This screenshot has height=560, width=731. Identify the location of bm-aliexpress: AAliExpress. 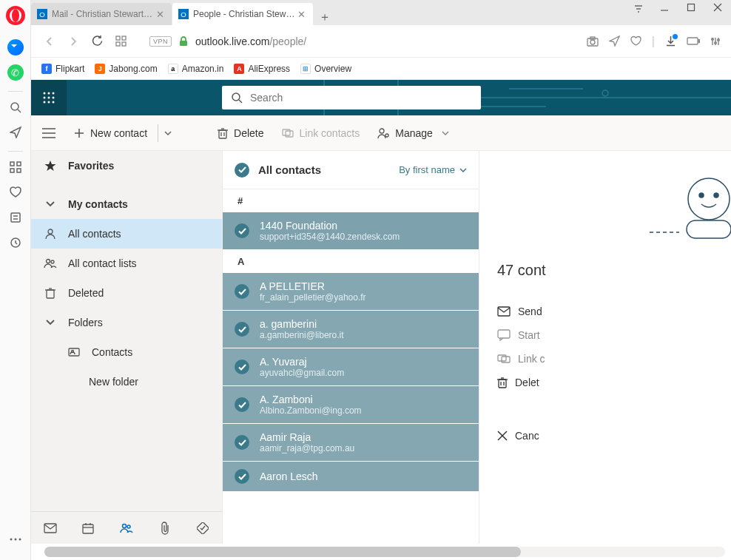
(262, 69).